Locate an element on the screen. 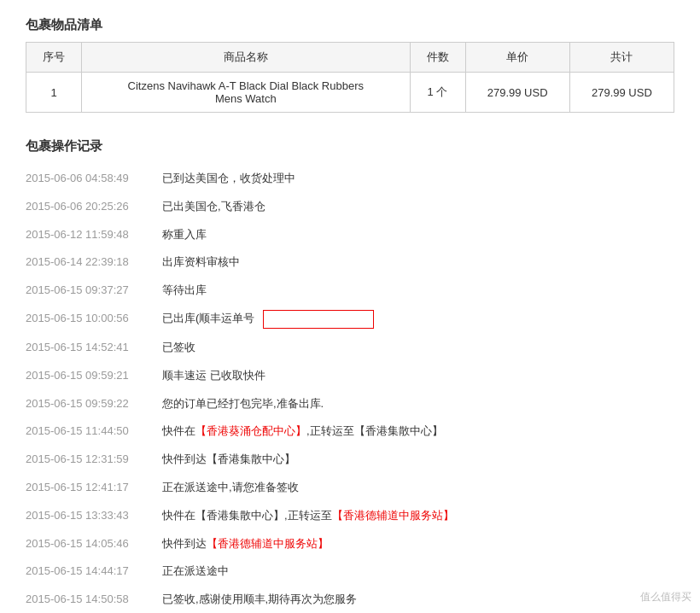 Image resolution: width=700 pixels, height=613 pixels. record-time: 2015-06-06 04:58:49 is located at coordinates (94, 179).